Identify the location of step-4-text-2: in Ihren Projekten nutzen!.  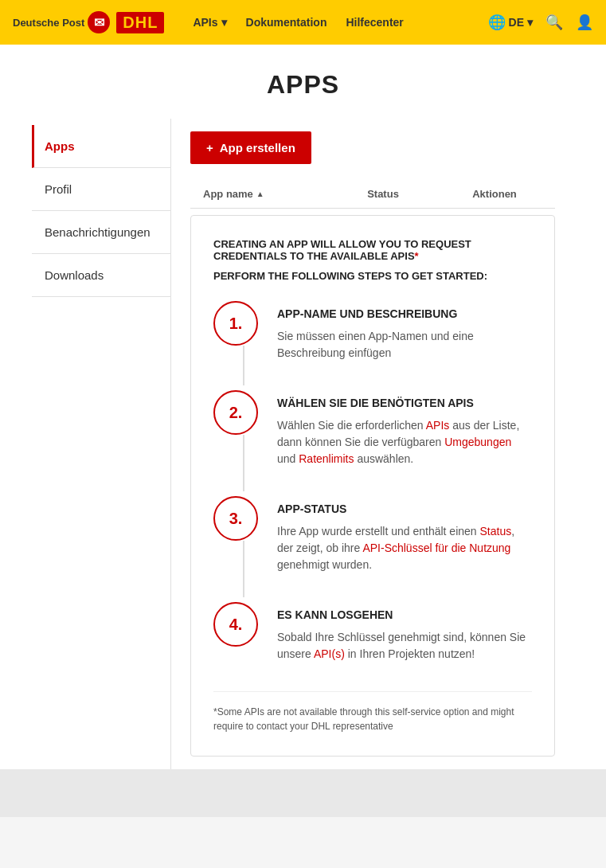
(409, 654).